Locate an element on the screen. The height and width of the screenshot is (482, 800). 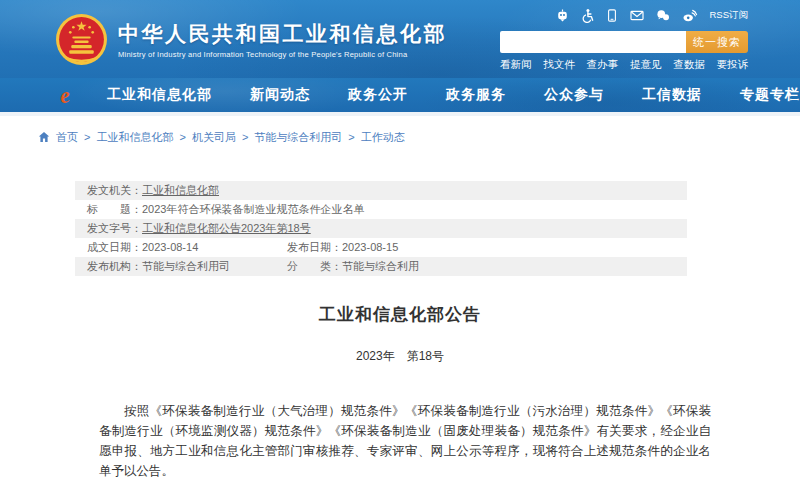
meta-label: 分 类： is located at coordinates (314, 266).